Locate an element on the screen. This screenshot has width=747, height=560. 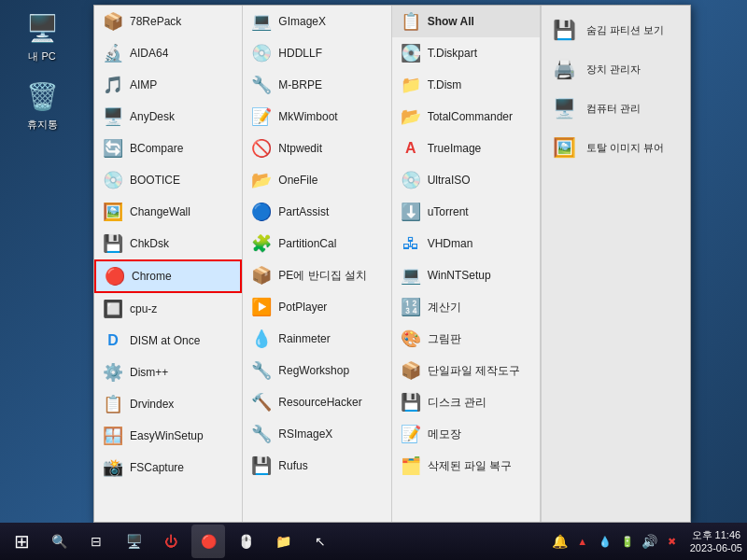
menu-item-calculator: 🔢 계산기 is located at coordinates (466, 307).